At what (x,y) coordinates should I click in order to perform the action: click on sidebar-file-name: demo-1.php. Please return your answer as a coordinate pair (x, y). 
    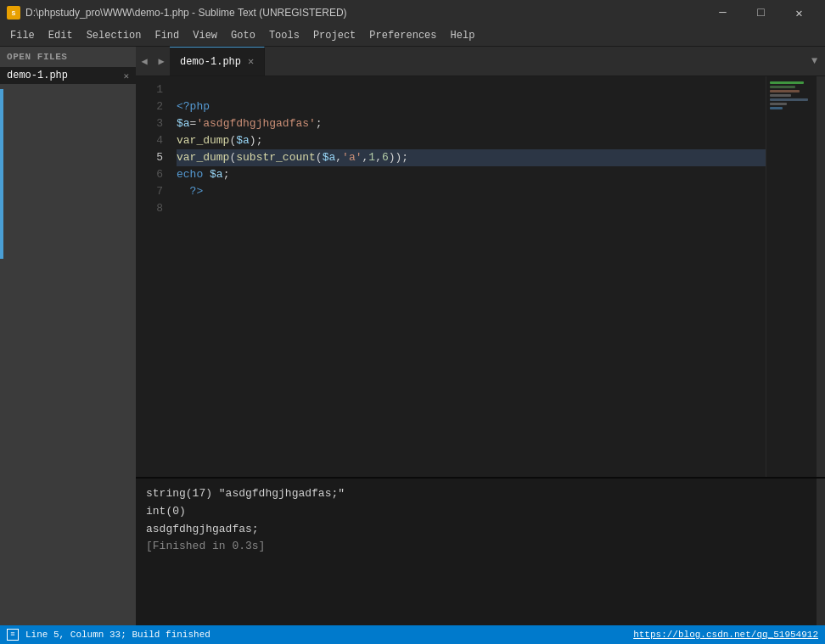
    Looking at the image, I should click on (37, 76).